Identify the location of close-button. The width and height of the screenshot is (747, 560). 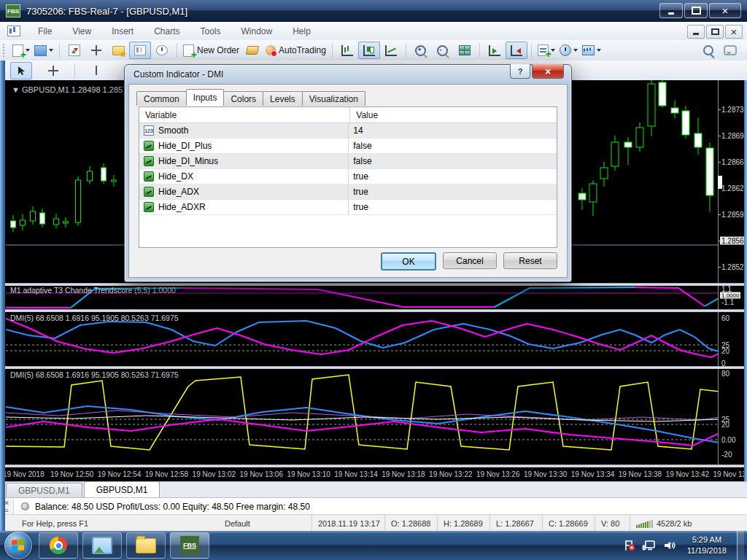
(725, 10).